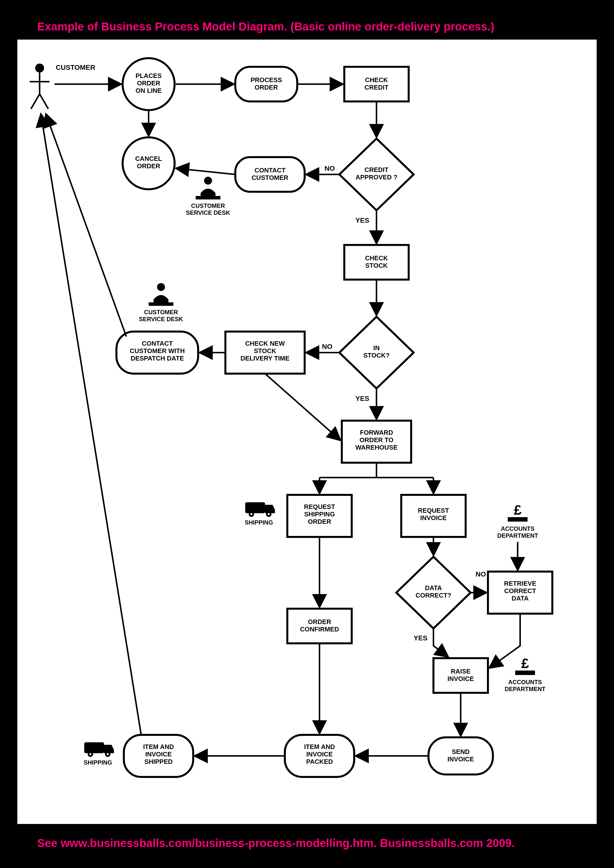 The width and height of the screenshot is (614, 868). What do you see at coordinates (40, 86) in the screenshot?
I see `customer-icon` at bounding box center [40, 86].